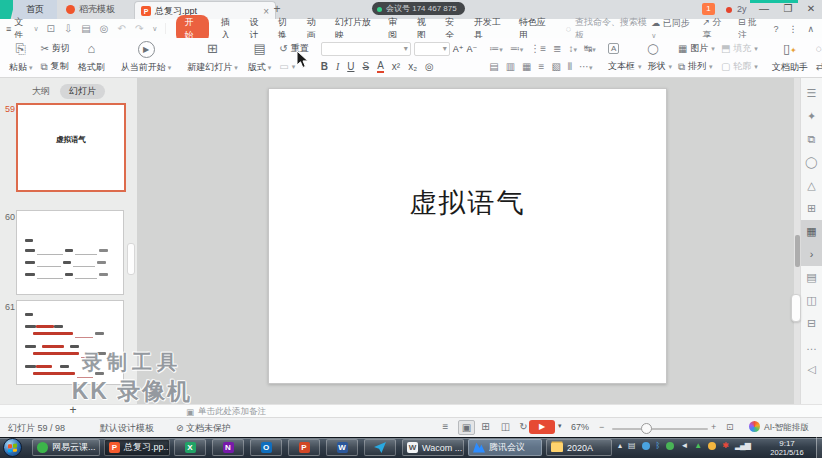  Describe the element at coordinates (380, 448) in the screenshot. I see `taskbar-mail-app` at that location.